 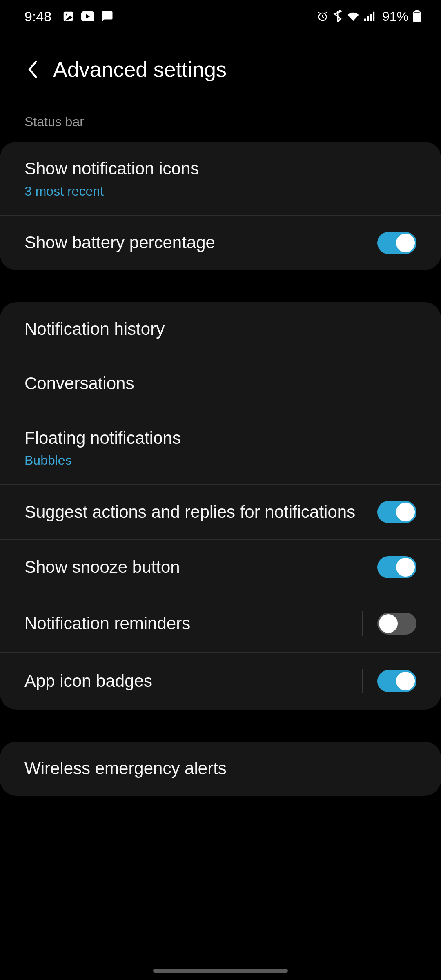 I want to click on toggle-show-snooze, so click(x=397, y=567).